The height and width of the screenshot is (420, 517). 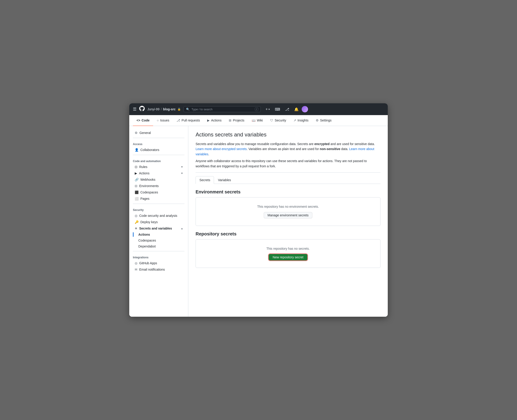 What do you see at coordinates (288, 211) in the screenshot?
I see `env-secrets-box: This repository has no environment secre…` at bounding box center [288, 211].